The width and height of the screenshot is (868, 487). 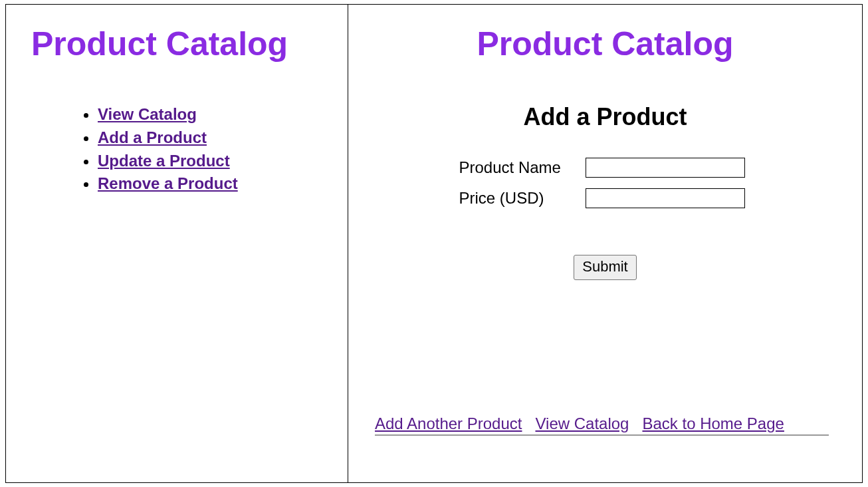 I want to click on nav-link-update-product: Update a Product, so click(x=163, y=161).